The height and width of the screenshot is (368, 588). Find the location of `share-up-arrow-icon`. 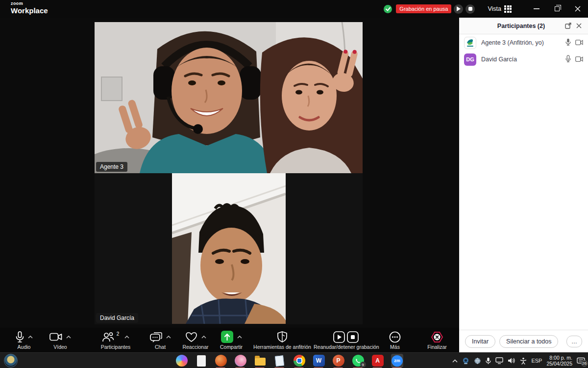

share-up-arrow-icon is located at coordinates (227, 337).